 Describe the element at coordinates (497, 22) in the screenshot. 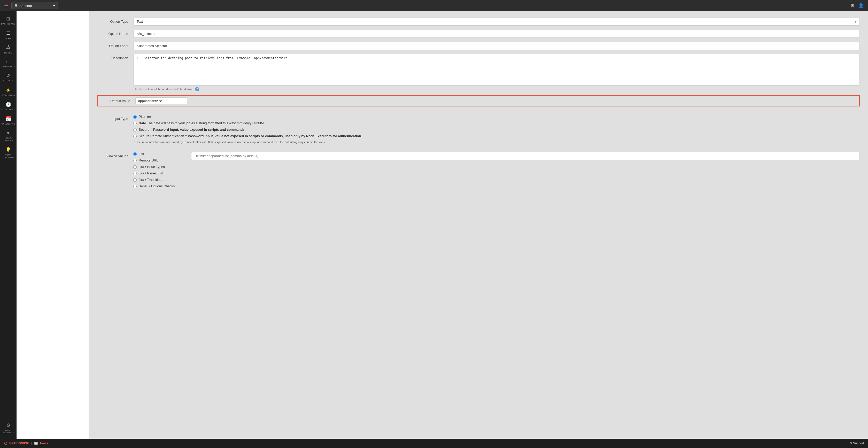

I see `option-type-control: Text` at that location.